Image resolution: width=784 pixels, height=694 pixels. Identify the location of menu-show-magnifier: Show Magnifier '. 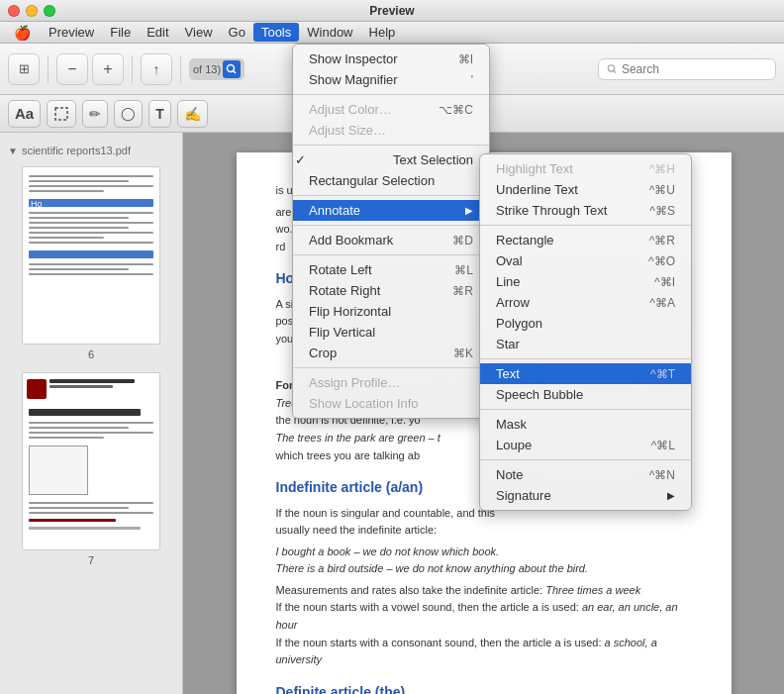
(391, 79).